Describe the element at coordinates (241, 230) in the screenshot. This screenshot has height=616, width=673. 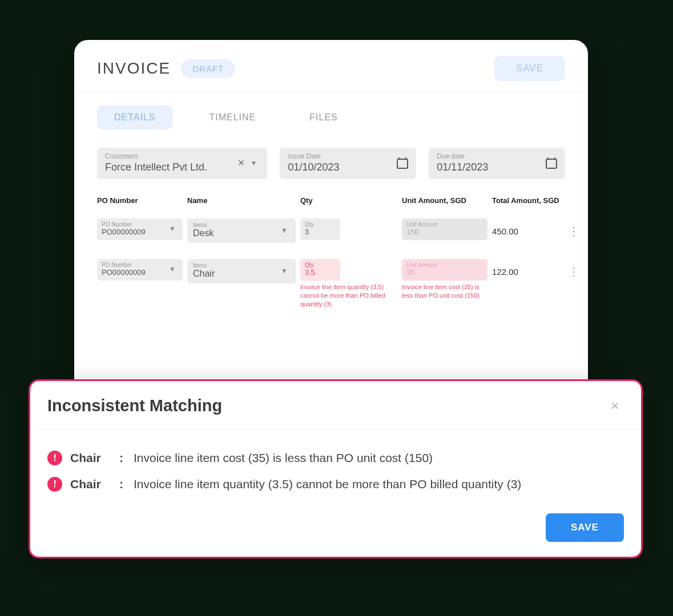
I see `item-select: Items Desk ▼` at that location.